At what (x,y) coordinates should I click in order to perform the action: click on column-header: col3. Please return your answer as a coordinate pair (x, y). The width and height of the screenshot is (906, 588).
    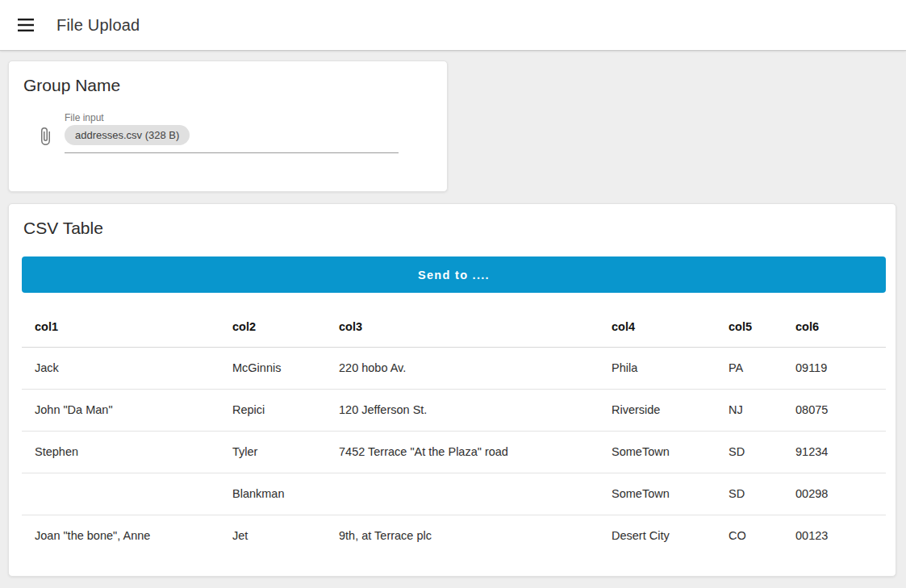
    Looking at the image, I should click on (462, 327).